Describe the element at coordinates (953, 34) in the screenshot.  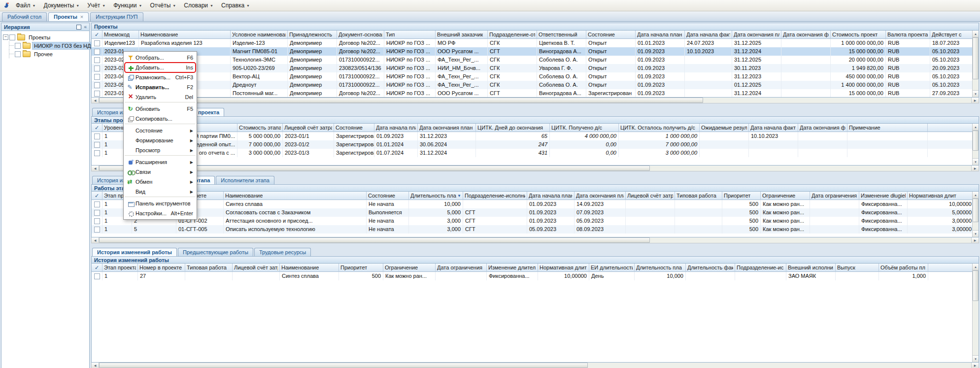
I see `column-header: Действует с` at that location.